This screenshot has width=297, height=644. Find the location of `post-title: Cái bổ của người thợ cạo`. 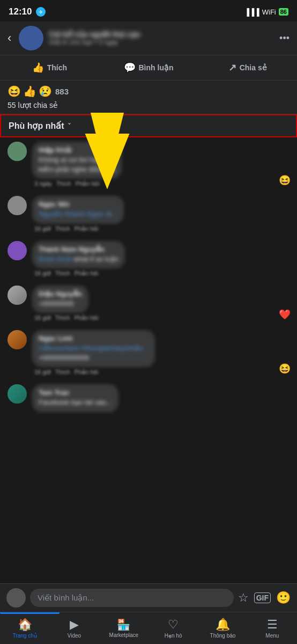

post-title: Cái bổ của người thợ cạo is located at coordinates (161, 34).